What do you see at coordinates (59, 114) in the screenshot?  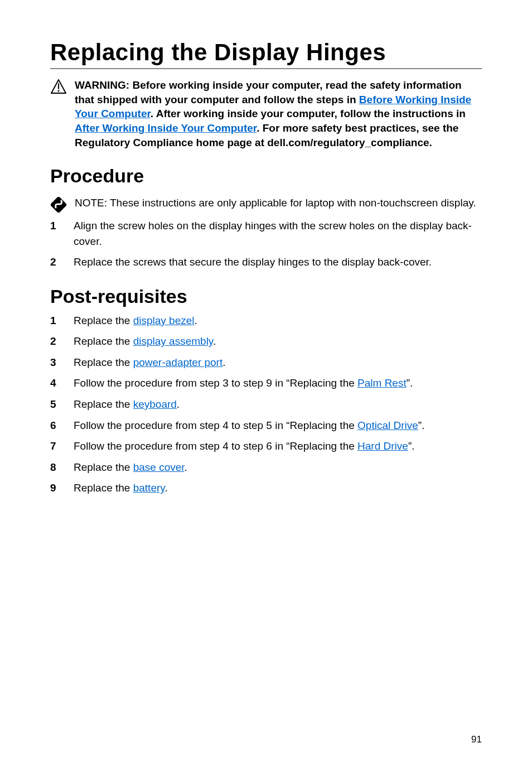 I see `warning-icon` at bounding box center [59, 114].